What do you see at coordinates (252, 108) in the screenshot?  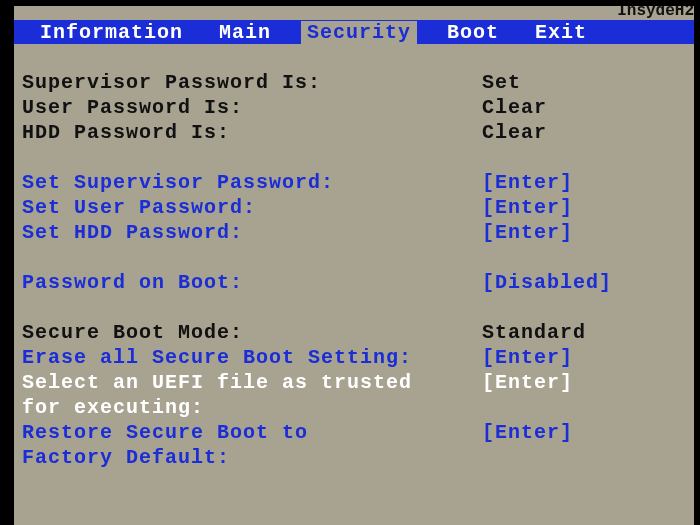 I see `user-password-label: User Password Is:` at bounding box center [252, 108].